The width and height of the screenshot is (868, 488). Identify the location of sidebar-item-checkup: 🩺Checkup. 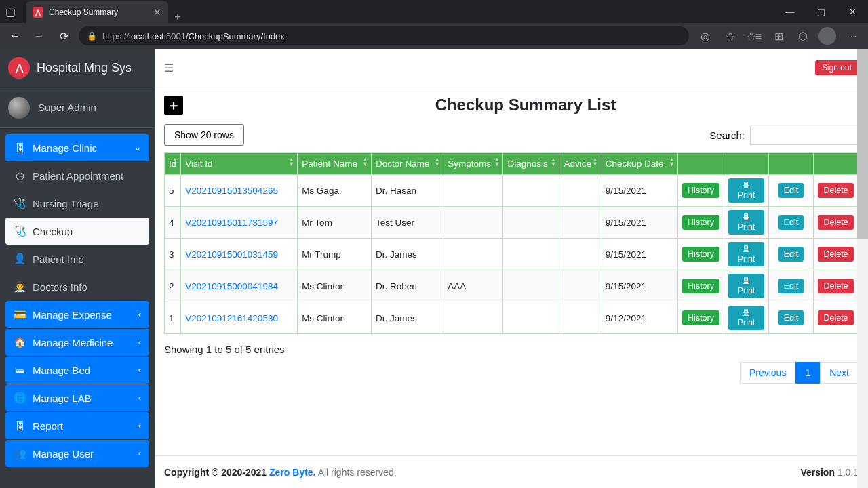
(77, 231).